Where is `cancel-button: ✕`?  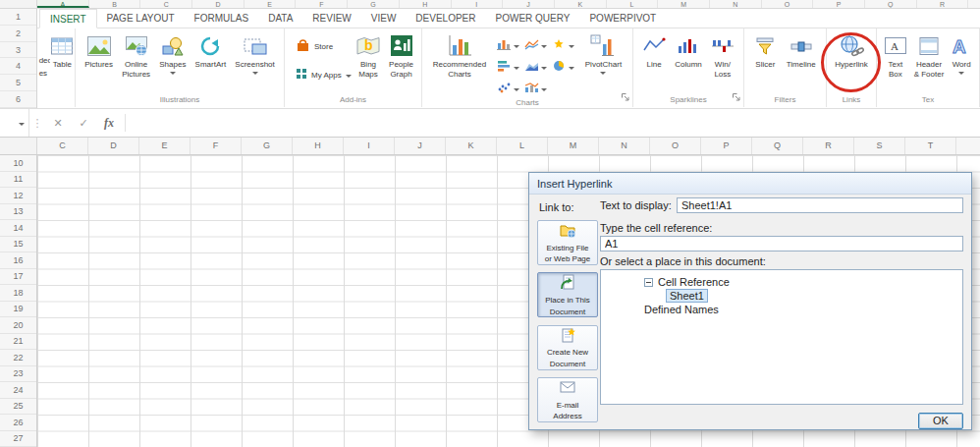
cancel-button: ✕ is located at coordinates (58, 124).